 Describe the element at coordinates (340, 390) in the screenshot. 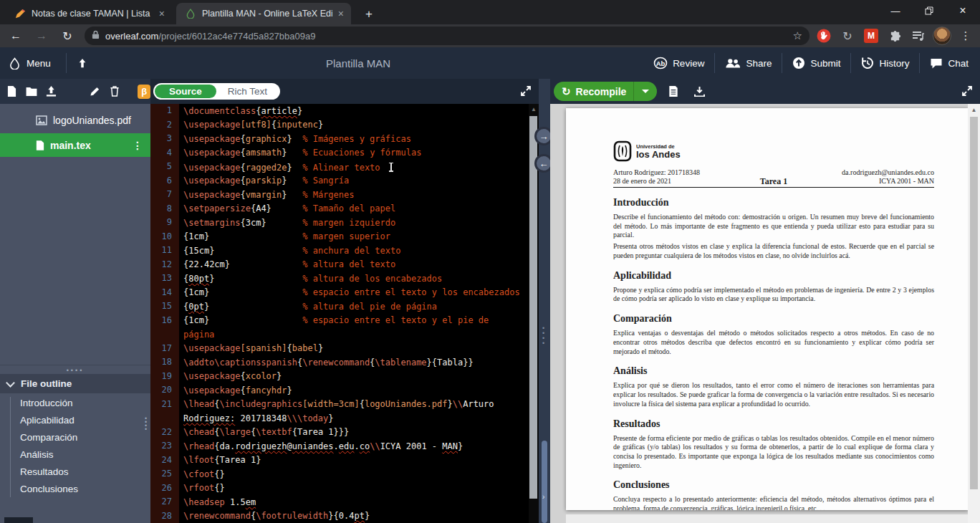

I see `code-line: 20\usepackage{fancyhdr}` at that location.